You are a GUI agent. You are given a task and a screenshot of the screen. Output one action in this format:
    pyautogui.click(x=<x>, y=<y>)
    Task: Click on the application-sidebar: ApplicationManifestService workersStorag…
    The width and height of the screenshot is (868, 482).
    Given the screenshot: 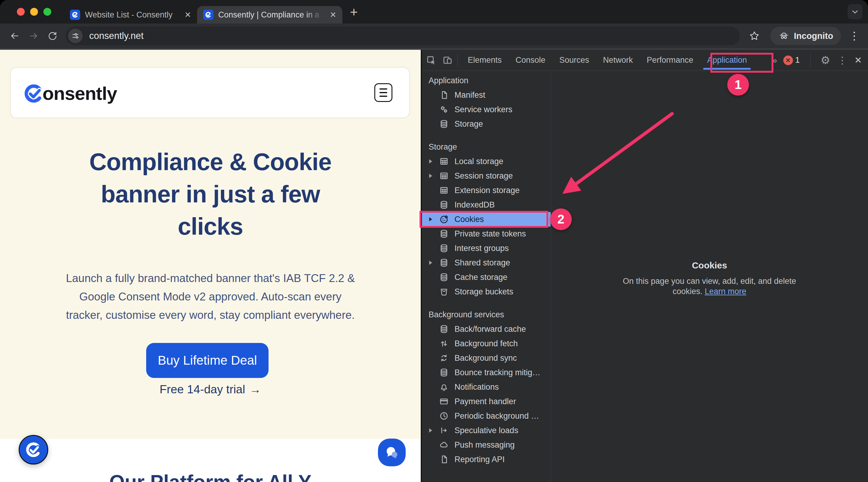 What is the action you would take?
    pyautogui.click(x=487, y=277)
    